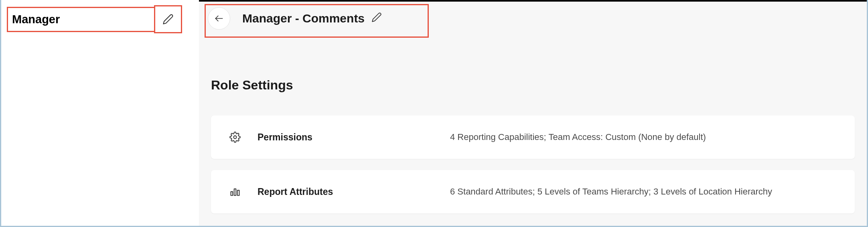 Image resolution: width=868 pixels, height=227 pixels. What do you see at coordinates (219, 18) in the screenshot?
I see `back-button` at bounding box center [219, 18].